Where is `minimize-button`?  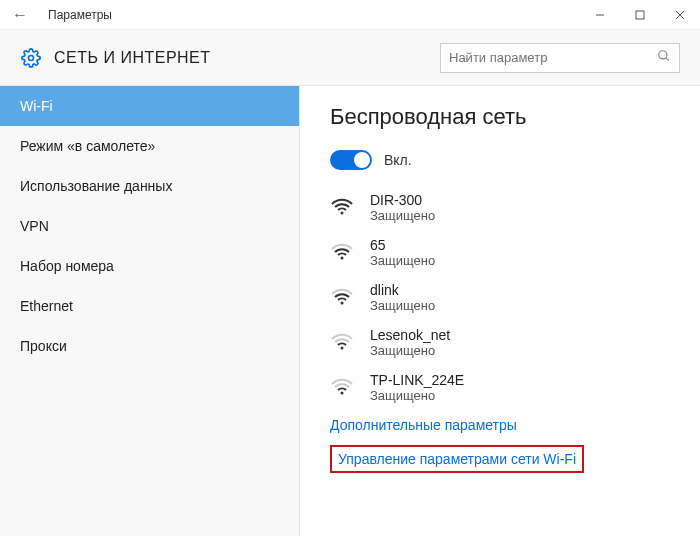
minimize-button is located at coordinates (600, 15).